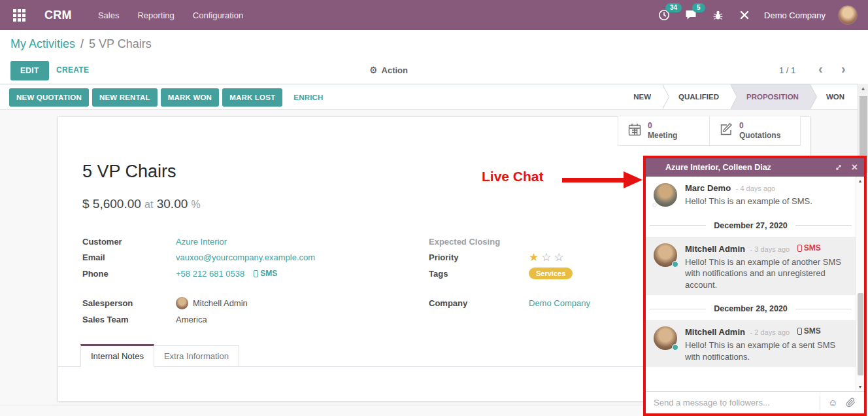 The width and height of the screenshot is (868, 416). What do you see at coordinates (673, 8) in the screenshot?
I see `activities-count-badge: 34` at bounding box center [673, 8].